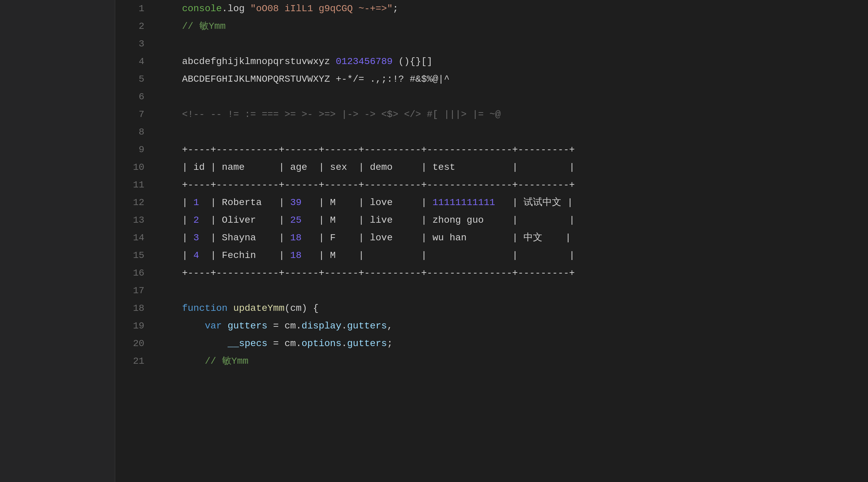  Describe the element at coordinates (438, 256) in the screenshot. I see `token: | M | | | |` at that location.